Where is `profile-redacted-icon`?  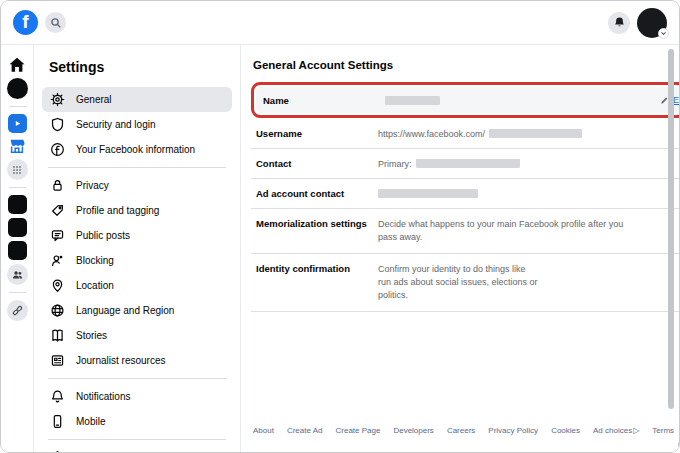
profile-redacted-icon is located at coordinates (18, 88).